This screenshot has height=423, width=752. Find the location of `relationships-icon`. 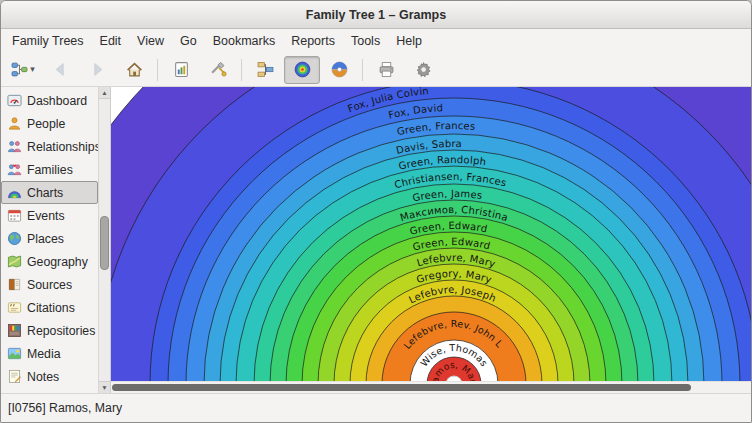

relationships-icon is located at coordinates (14, 146).